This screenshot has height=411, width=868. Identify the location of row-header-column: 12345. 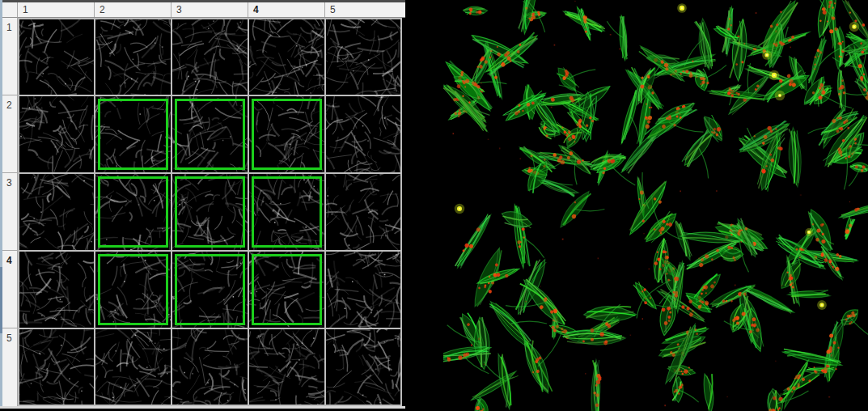
(10, 212).